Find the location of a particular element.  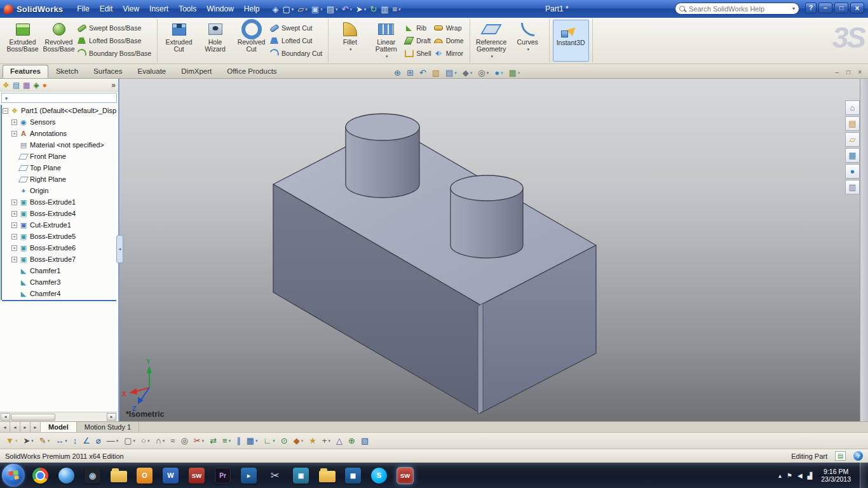

task-pane-tab-icon: ▦ is located at coordinates (853, 155).